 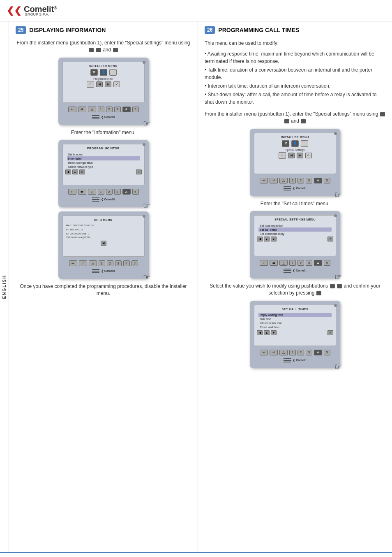 What do you see at coordinates (104, 117) in the screenshot?
I see `device-brand-1: ❮ Comelit` at bounding box center [104, 117].